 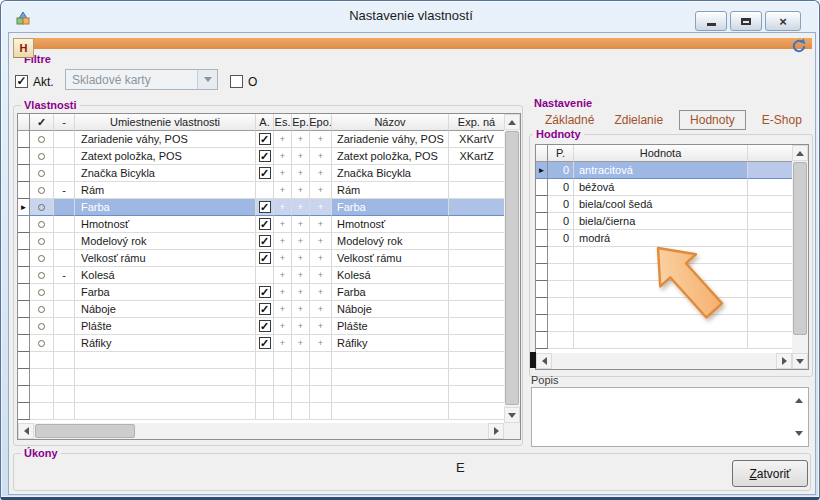 I want to click on header-collapse: -, so click(x=64, y=122).